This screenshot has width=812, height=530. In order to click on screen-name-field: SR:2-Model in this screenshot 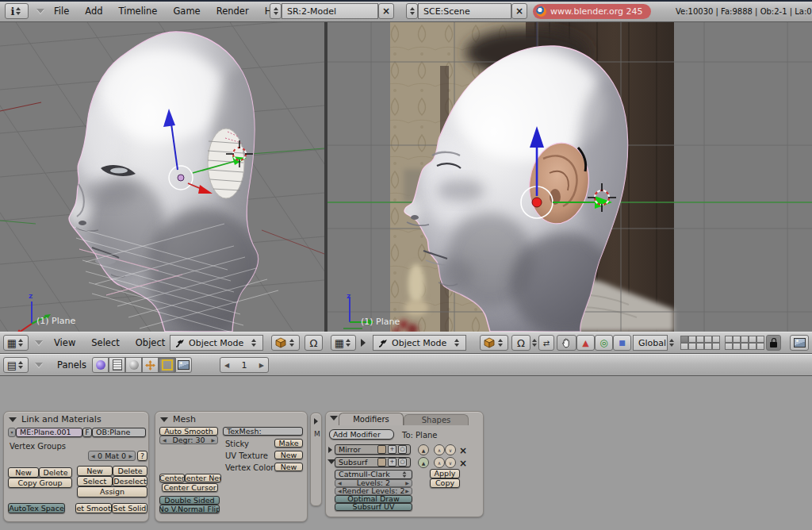, I will do `click(330, 11)`.